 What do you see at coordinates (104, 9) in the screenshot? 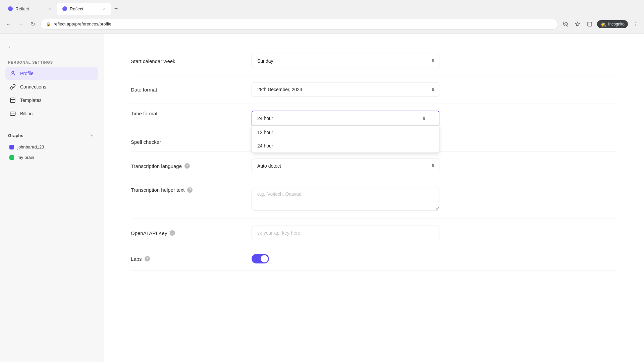
I see `tab-2-close: ×` at bounding box center [104, 9].